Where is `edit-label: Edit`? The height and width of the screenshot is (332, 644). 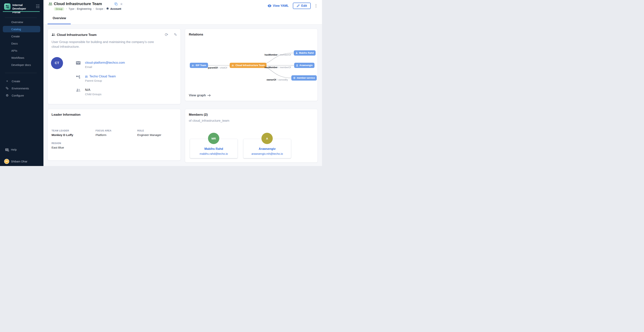
edit-label: Edit is located at coordinates (304, 6).